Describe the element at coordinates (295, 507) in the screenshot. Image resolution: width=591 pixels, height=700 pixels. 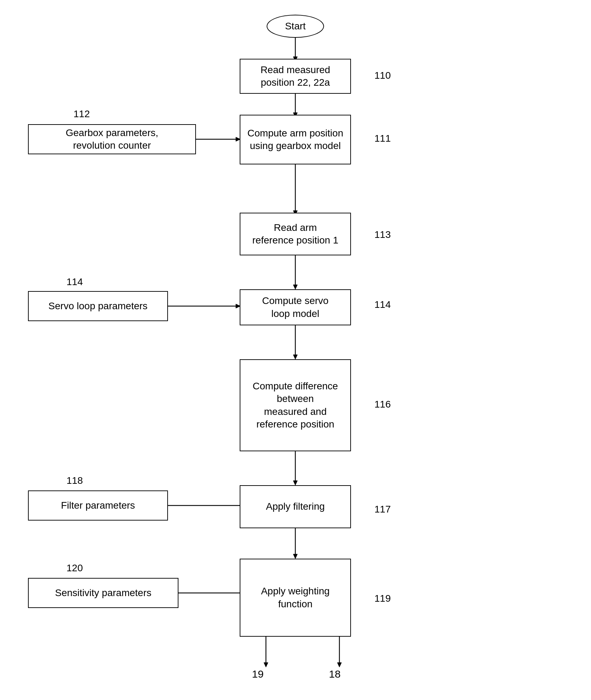
I see `box-apply-filtering: Apply filtering` at that location.